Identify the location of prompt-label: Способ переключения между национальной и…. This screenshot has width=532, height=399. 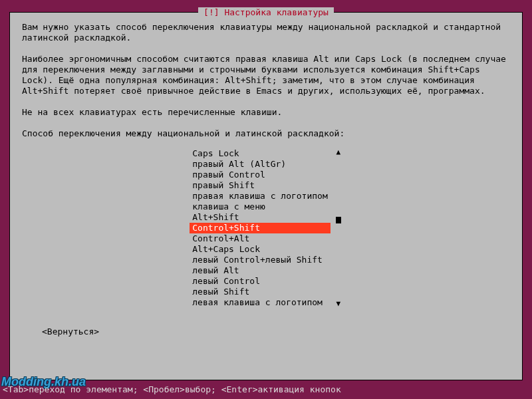
(266, 134).